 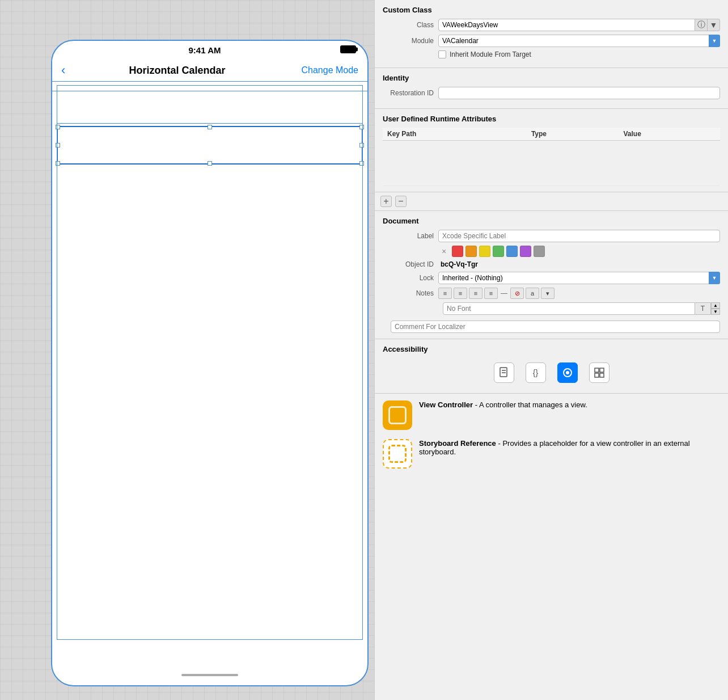 I want to click on document-section: Document Label × Object ID bcQ-Vq-Tgr Lo…, so click(x=551, y=275).